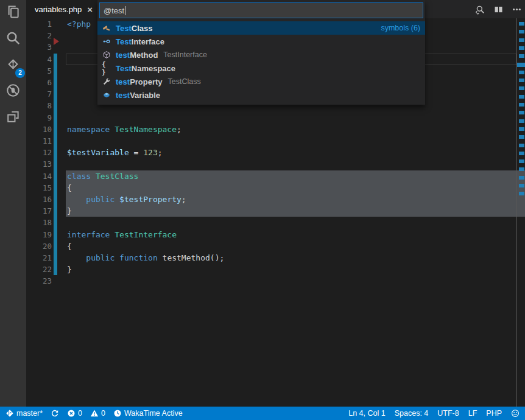 Image resolution: width=525 pixels, height=420 pixels. Describe the element at coordinates (498, 9) in the screenshot. I see `editor-actions` at that location.